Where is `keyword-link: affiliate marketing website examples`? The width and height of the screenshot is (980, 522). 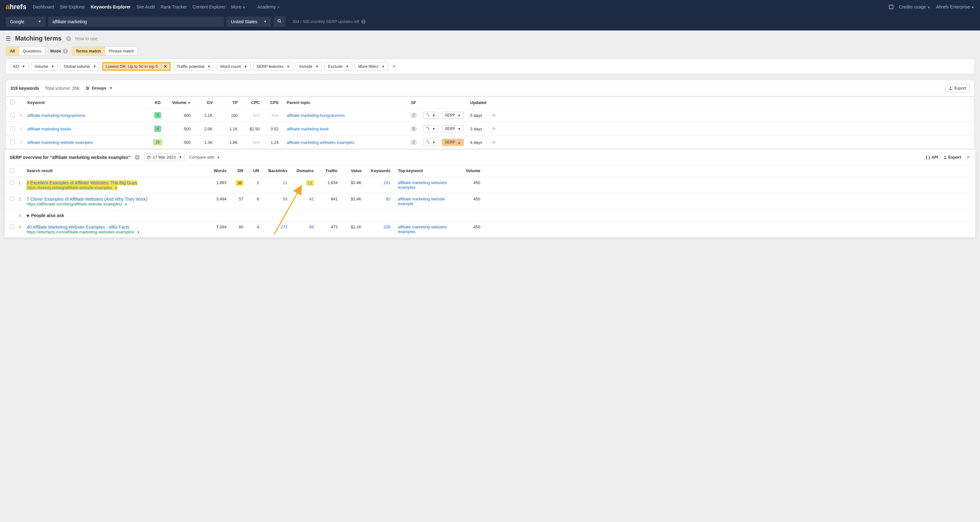
keyword-link: affiliate marketing website examples is located at coordinates (60, 142).